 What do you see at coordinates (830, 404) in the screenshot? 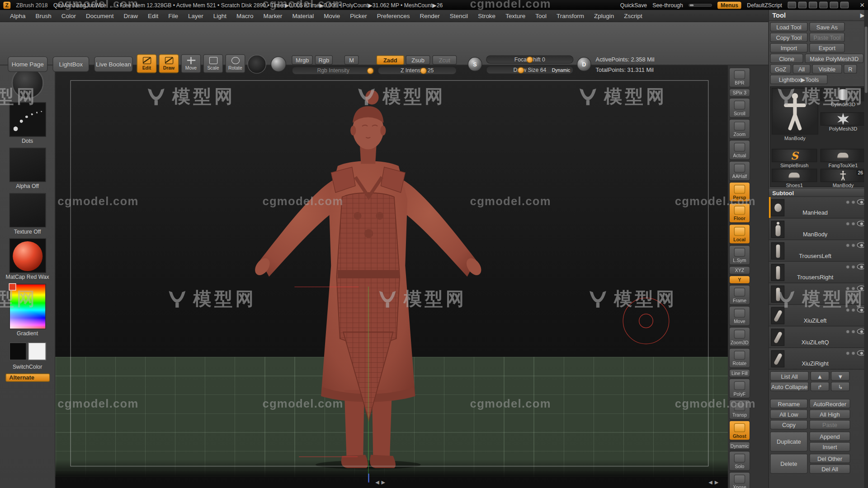
I see `autoreorder-button: AutoReorder` at bounding box center [830, 404].